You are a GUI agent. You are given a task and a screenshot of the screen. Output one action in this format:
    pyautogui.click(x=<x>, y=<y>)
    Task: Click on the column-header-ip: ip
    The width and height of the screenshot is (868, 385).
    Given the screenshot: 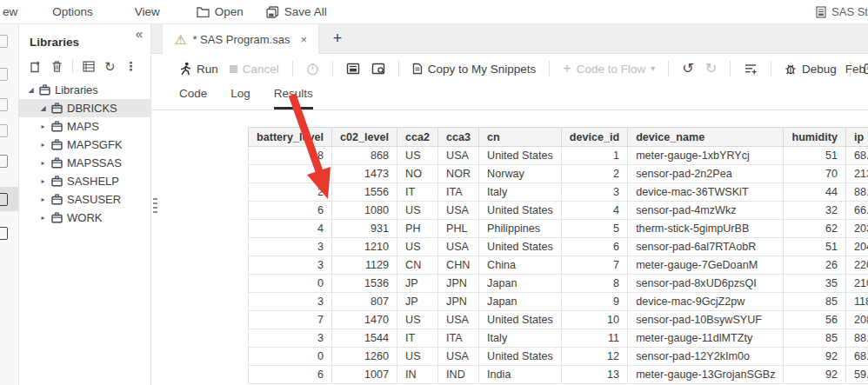 What is the action you would take?
    pyautogui.click(x=857, y=137)
    